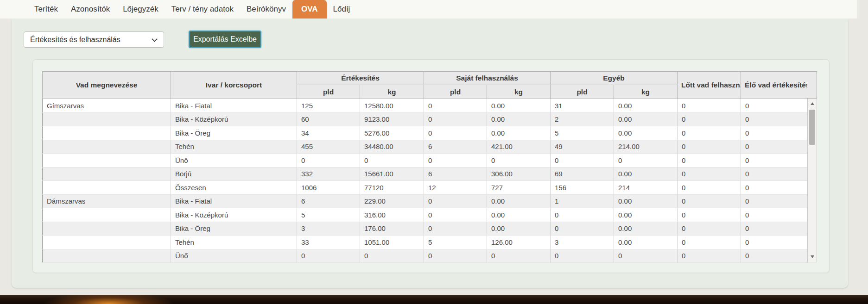 The width and height of the screenshot is (868, 304). Describe the element at coordinates (234, 85) in the screenshot. I see `col-header-ivar-korcsoport: Ivar / korcsoport` at that location.